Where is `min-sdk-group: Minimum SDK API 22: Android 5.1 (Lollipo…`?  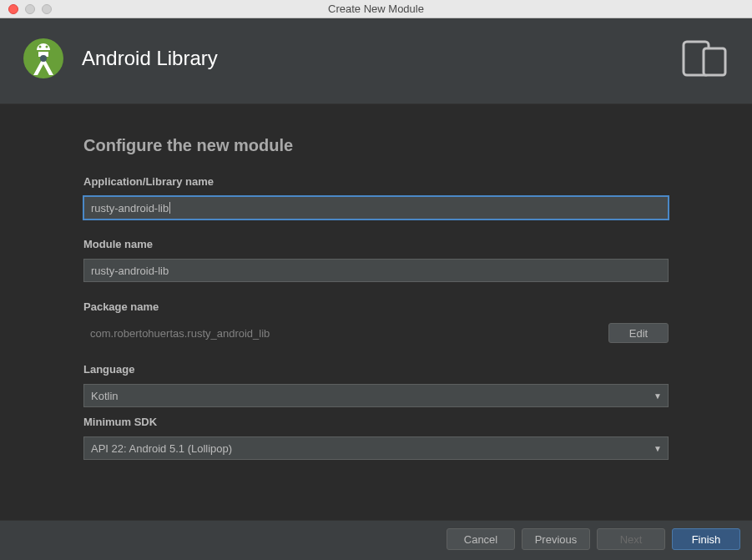 min-sdk-group: Minimum SDK API 22: Android 5.1 (Lollipo… is located at coordinates (376, 437).